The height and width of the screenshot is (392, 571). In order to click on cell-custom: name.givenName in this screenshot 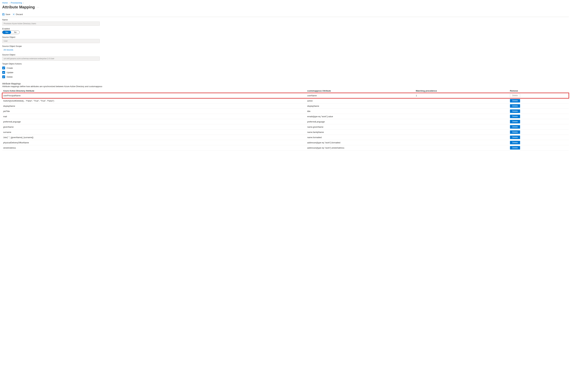, I will do `click(361, 127)`.